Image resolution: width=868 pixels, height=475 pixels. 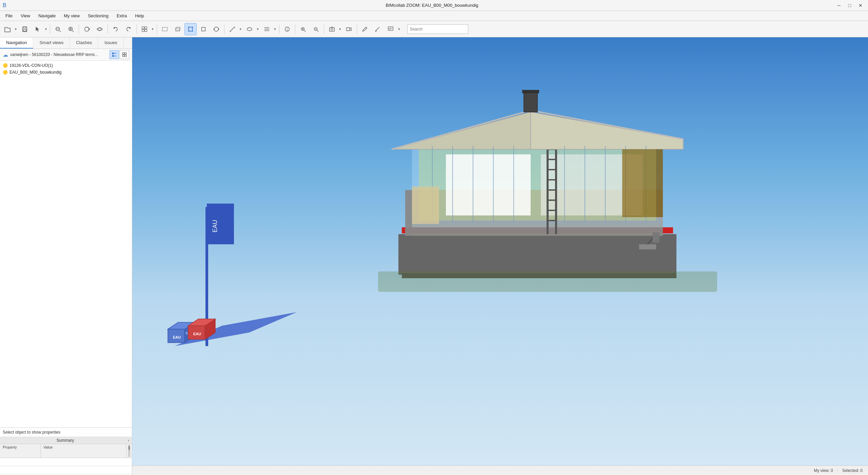 What do you see at coordinates (116, 29) in the screenshot?
I see `undo-button` at bounding box center [116, 29].